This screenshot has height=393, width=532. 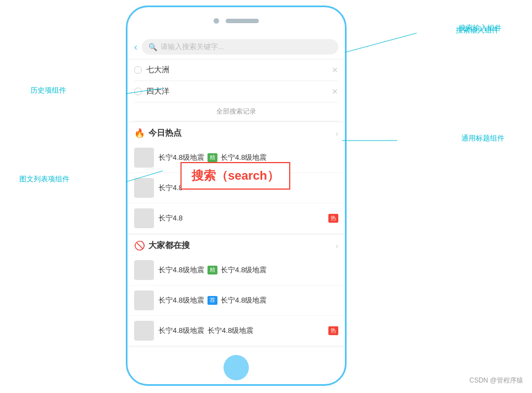 What do you see at coordinates (158, 133) in the screenshot?
I see `hot-today-title: 🔥 今日热点` at bounding box center [158, 133].